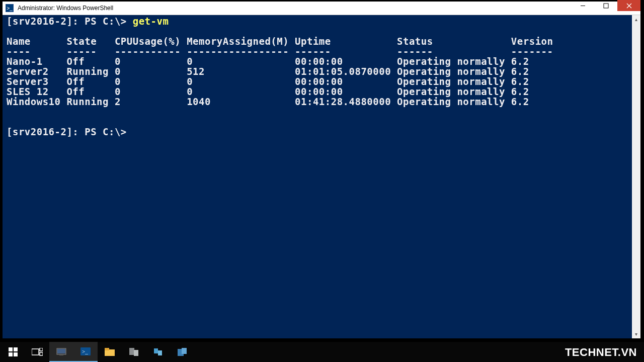 The height and width of the screenshot is (362, 644). What do you see at coordinates (324, 21) in the screenshot?
I see `prompt-line: [srv2016-2]: PS C:\> get-vm` at bounding box center [324, 21].